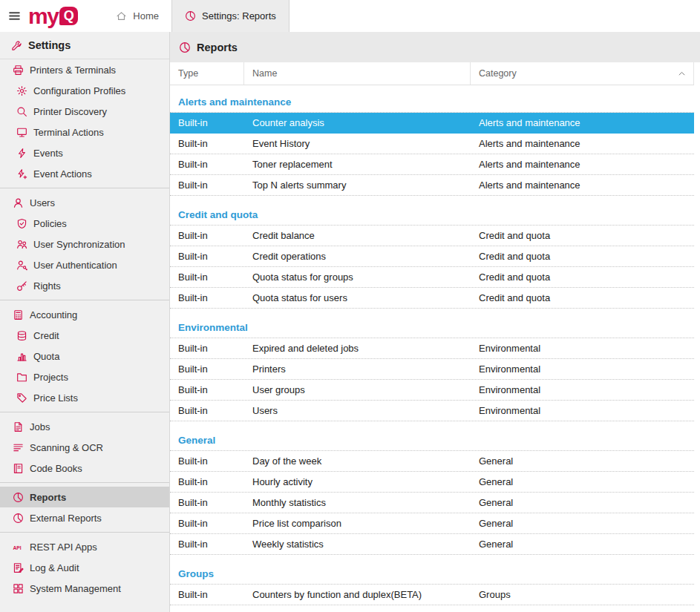 The image size is (700, 612). Describe the element at coordinates (358, 298) in the screenshot. I see `cell-name: Quota status for users` at that location.